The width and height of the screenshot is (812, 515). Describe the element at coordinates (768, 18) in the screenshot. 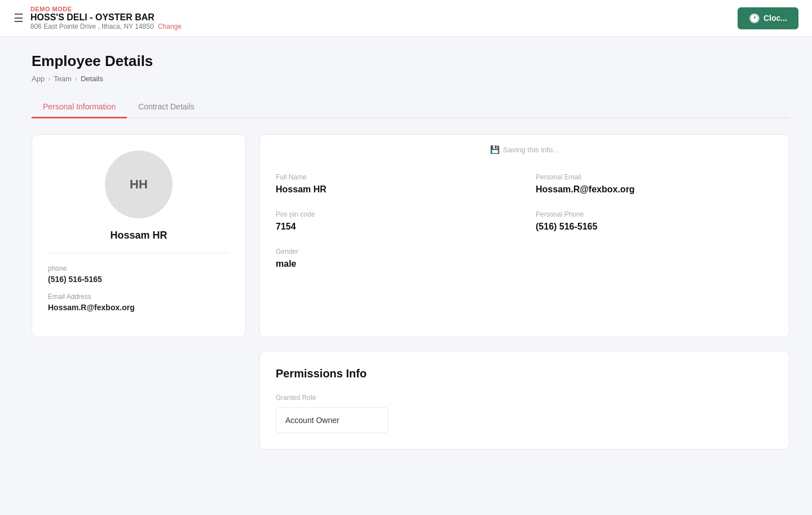

I see `clock-button: 🕐 Cloc...` at that location.